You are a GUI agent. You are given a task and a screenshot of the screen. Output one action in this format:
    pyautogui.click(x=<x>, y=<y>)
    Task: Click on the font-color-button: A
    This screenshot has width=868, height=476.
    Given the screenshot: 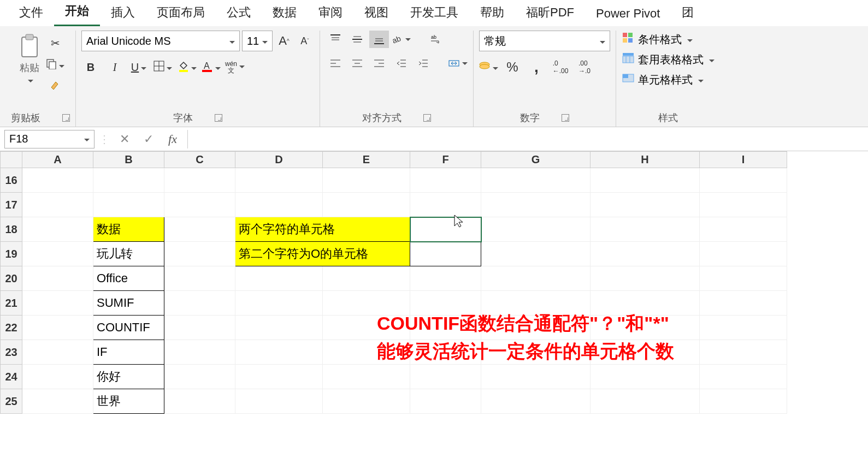 What is the action you would take?
    pyautogui.click(x=211, y=67)
    